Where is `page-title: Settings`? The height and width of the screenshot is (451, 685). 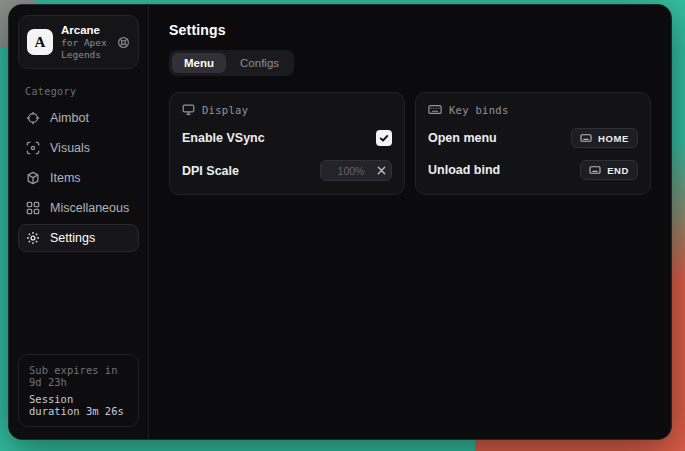 page-title: Settings is located at coordinates (410, 30).